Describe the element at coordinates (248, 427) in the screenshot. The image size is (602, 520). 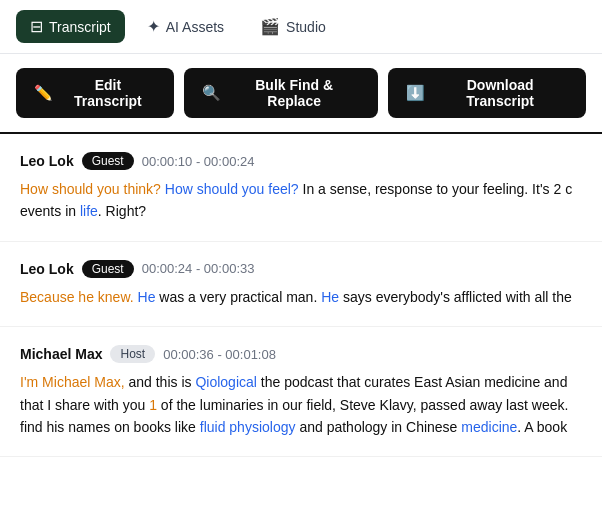
I see `text-word: fluid physiology` at that location.